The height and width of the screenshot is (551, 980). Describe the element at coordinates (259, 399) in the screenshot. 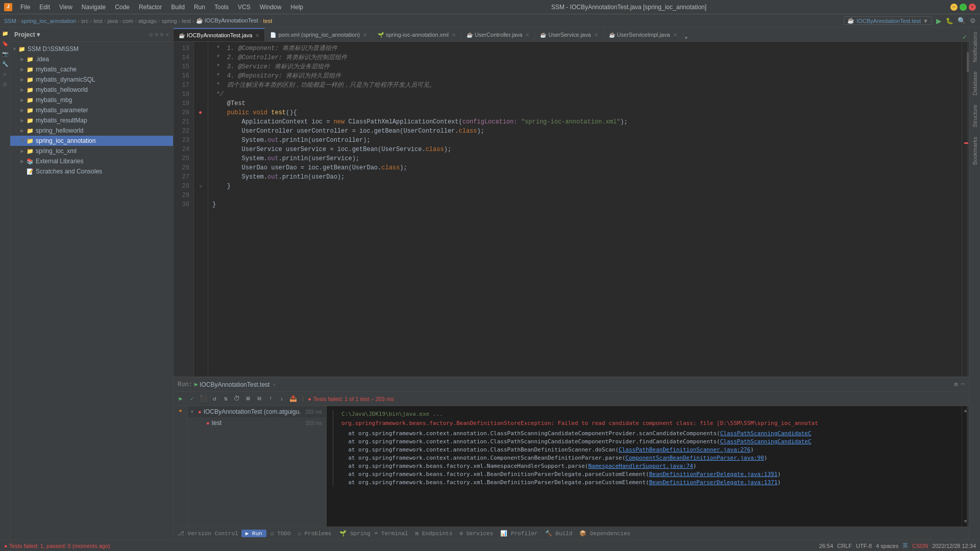

I see `collapse-all-icon: ⊟` at that location.